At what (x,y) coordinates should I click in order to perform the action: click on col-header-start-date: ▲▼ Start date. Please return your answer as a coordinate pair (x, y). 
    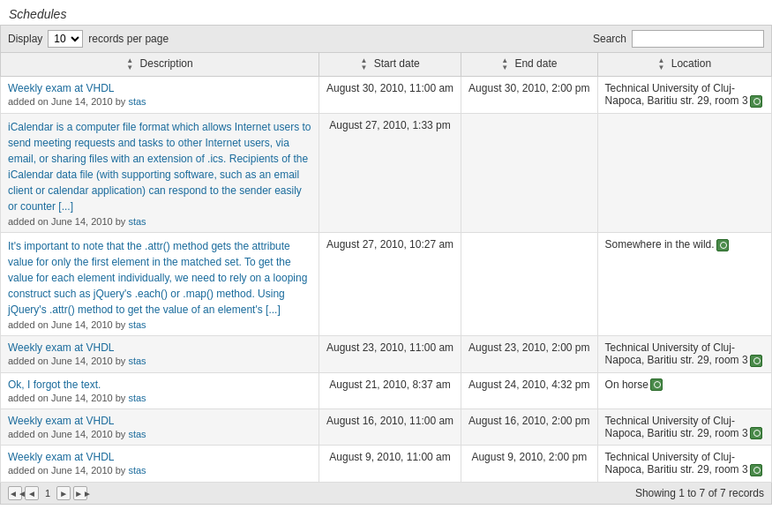
    Looking at the image, I should click on (390, 65).